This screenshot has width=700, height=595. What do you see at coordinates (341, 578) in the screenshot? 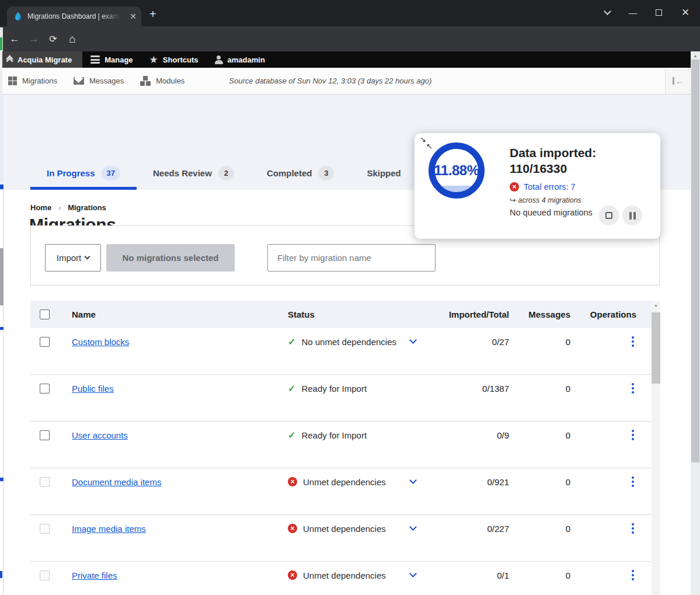
I see `table-row: Private files ✓ × Unmet dependencies 0/1…` at bounding box center [341, 578].